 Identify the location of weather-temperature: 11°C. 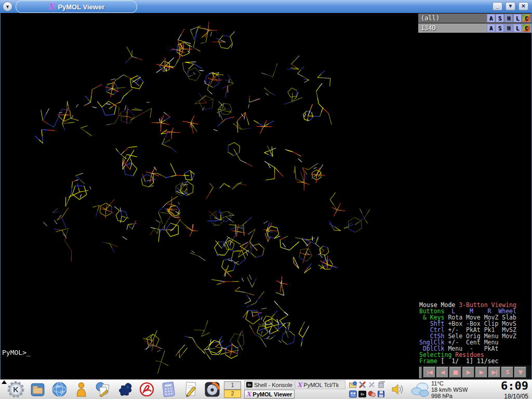
(449, 383).